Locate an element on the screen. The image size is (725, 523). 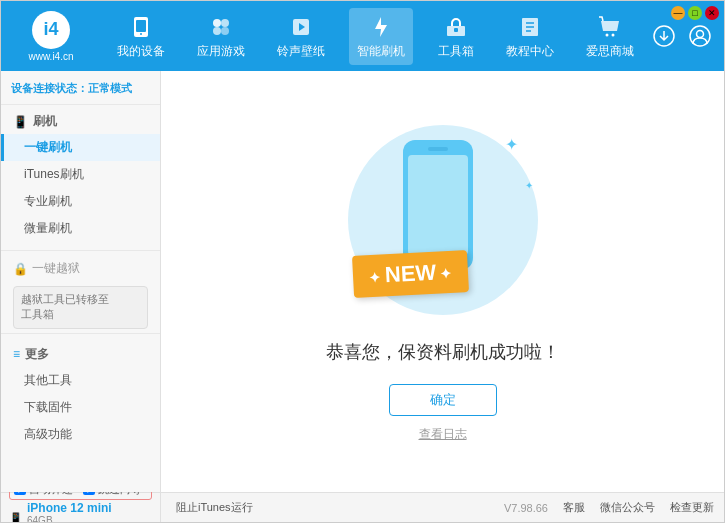
minimize-button: — is located at coordinates (678, 13).